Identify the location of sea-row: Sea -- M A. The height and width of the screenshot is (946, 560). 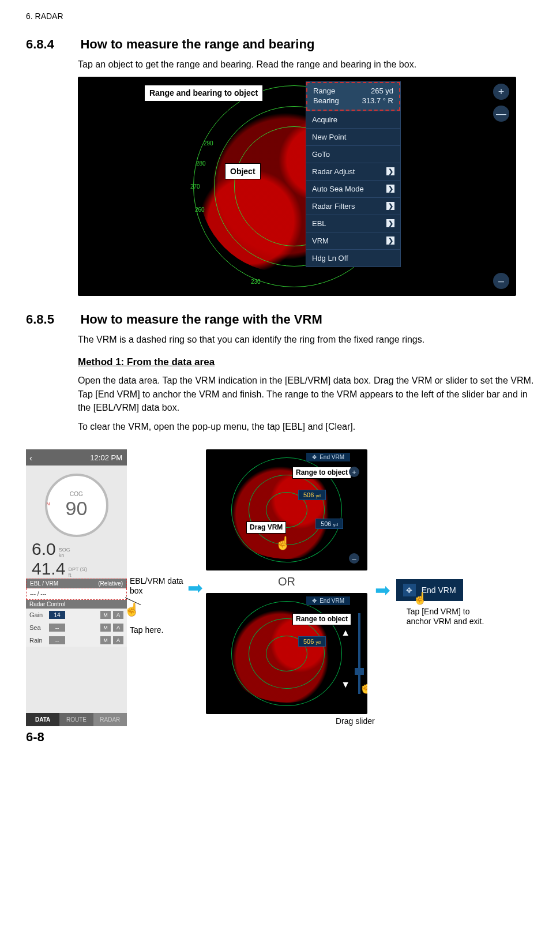
(76, 628).